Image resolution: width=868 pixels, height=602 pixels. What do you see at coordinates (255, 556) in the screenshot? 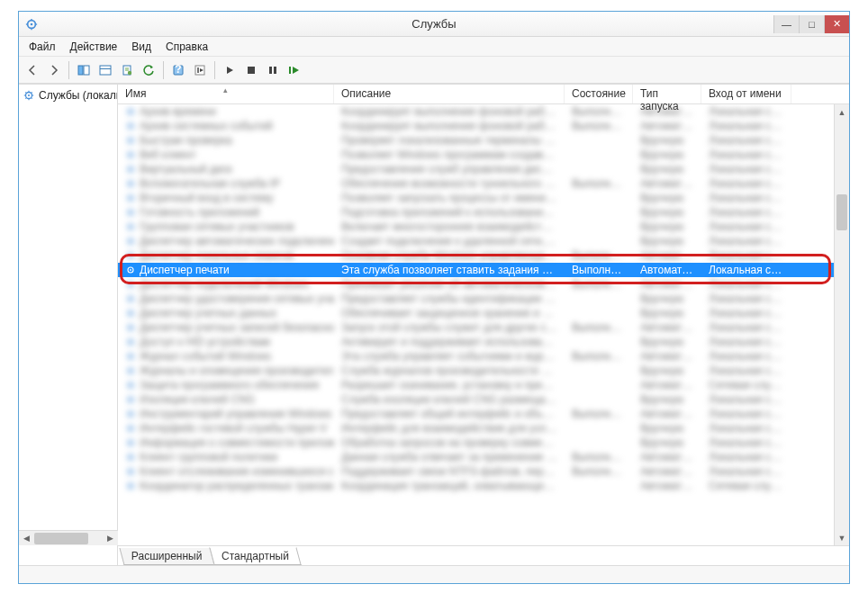
I see `tab-standard: Стандартный` at bounding box center [255, 556].